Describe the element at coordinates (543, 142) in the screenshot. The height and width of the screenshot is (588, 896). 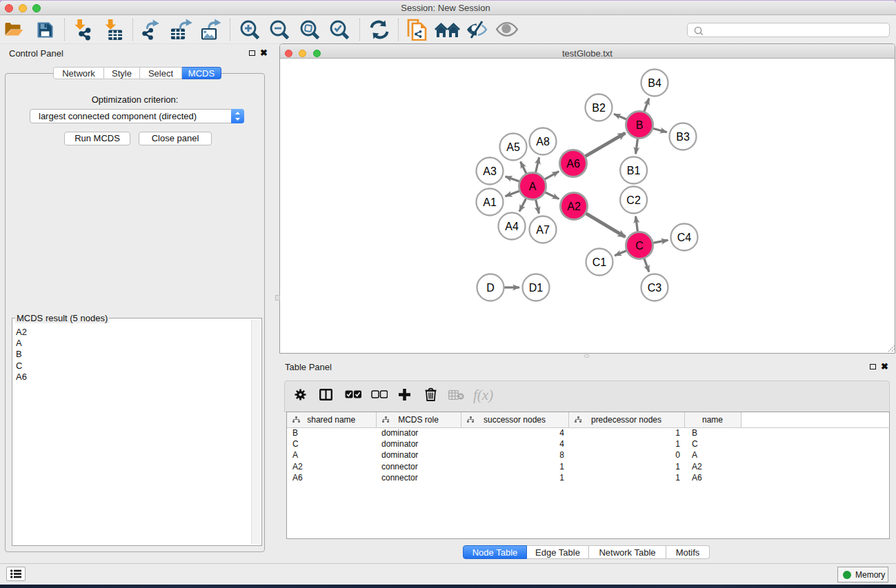
I see `svg-text: A8` at that location.